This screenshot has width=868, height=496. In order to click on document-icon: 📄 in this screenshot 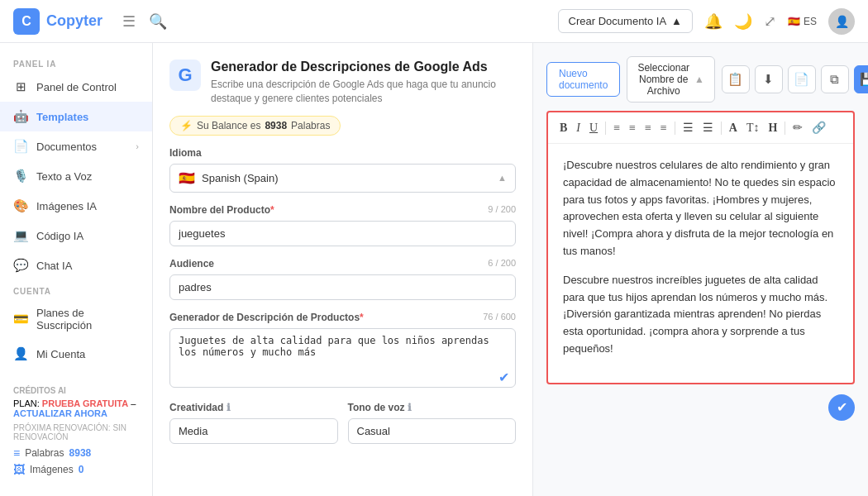, I will do `click(21, 146)`.